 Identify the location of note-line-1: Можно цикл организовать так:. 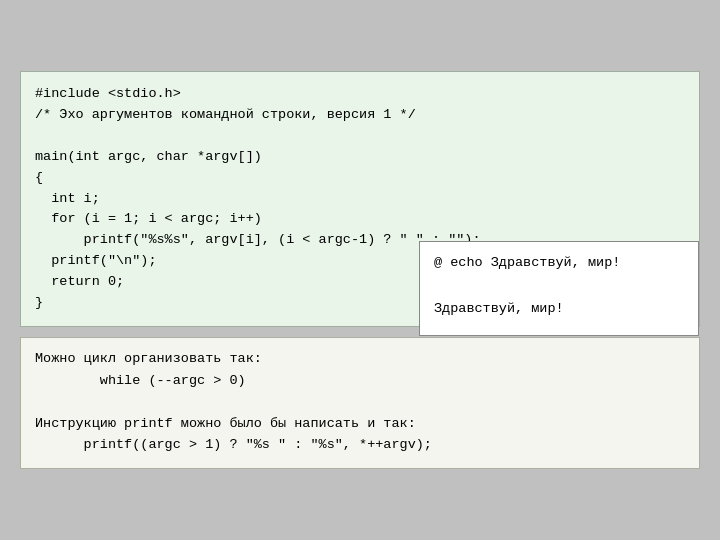
(148, 358).